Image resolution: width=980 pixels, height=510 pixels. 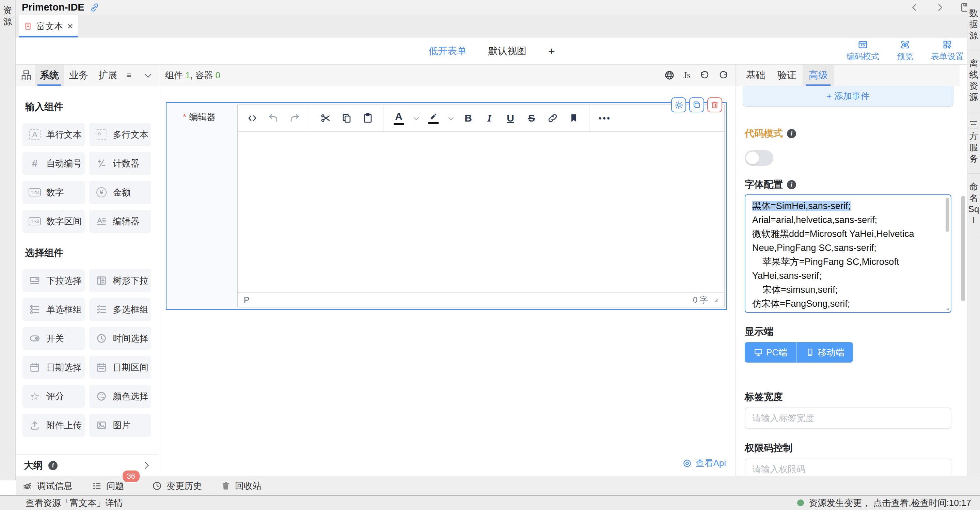 I want to click on component-action-overlay, so click(x=697, y=105).